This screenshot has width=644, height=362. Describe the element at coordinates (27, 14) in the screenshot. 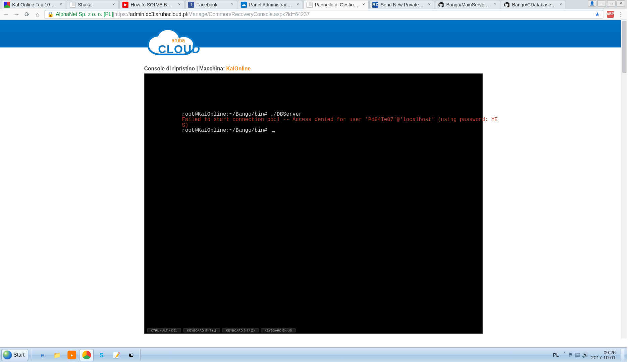

I see `nav-reload-button: ⟳` at that location.